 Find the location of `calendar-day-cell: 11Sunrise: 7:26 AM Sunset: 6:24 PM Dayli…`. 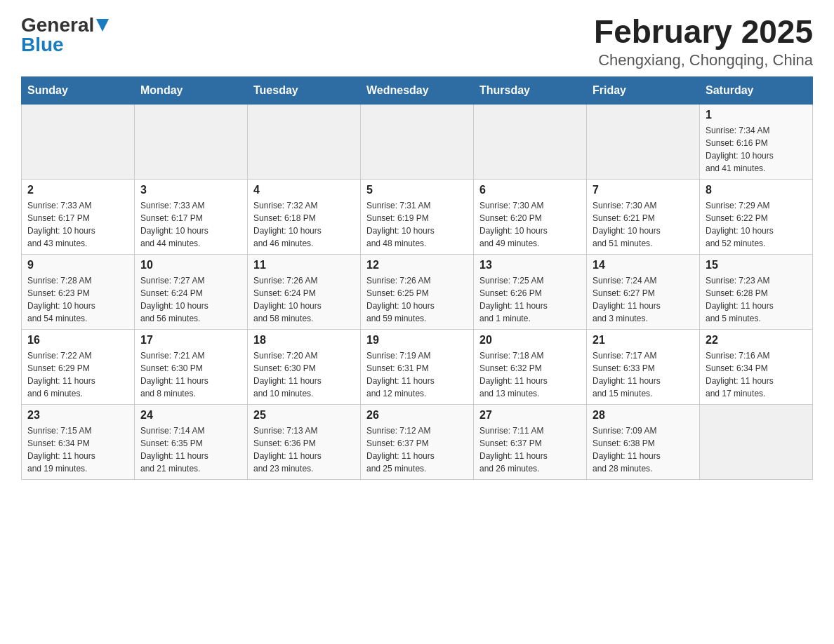

calendar-day-cell: 11Sunrise: 7:26 AM Sunset: 6:24 PM Dayli… is located at coordinates (305, 292).